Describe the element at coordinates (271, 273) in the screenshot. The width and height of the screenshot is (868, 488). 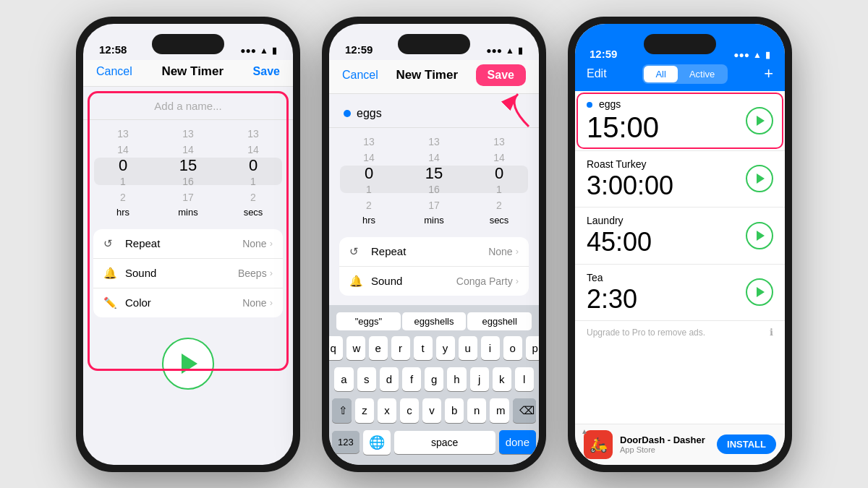
I see `chevron-icon-2: ›` at that location.